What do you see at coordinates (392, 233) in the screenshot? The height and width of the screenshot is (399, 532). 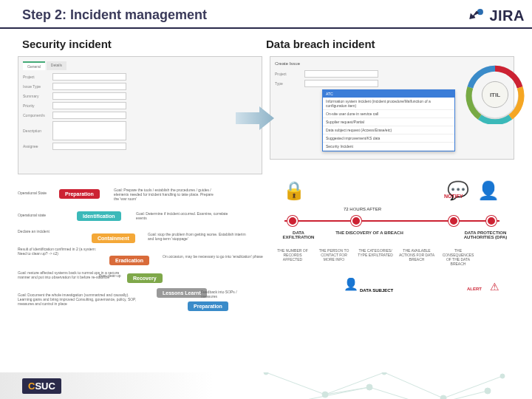 I see `breach-timeline-diagram: 🔒 💬 👤 NOTIFY 72 HOURS AFTER DATA EXFILTR…` at bounding box center [392, 233].